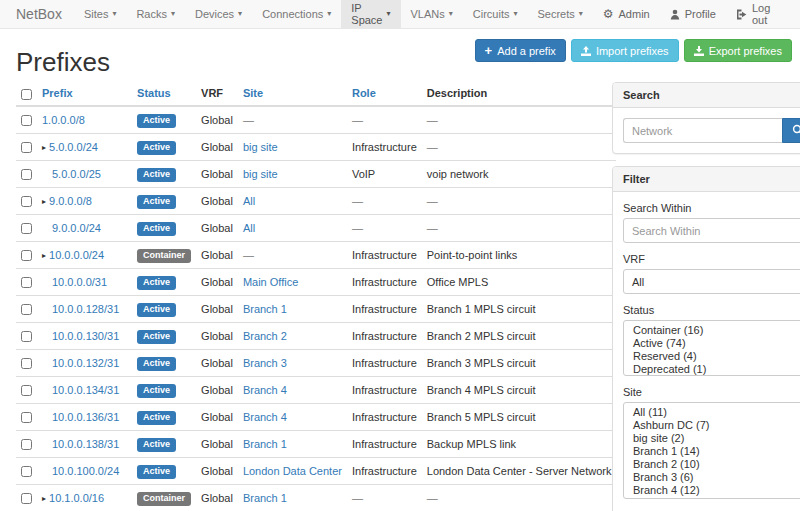 The width and height of the screenshot is (800, 511). I want to click on role-cell: —, so click(384, 200).